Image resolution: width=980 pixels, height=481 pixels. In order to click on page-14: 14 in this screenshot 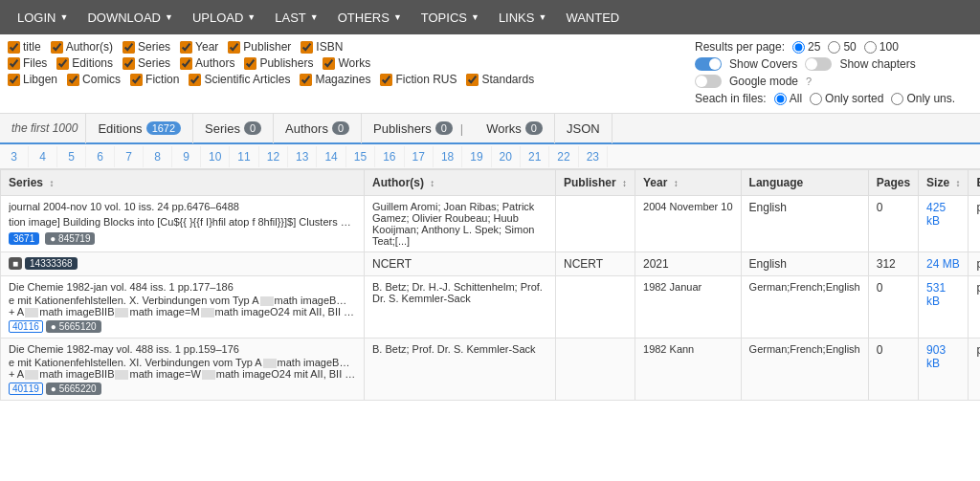, I will do `click(331, 157)`.